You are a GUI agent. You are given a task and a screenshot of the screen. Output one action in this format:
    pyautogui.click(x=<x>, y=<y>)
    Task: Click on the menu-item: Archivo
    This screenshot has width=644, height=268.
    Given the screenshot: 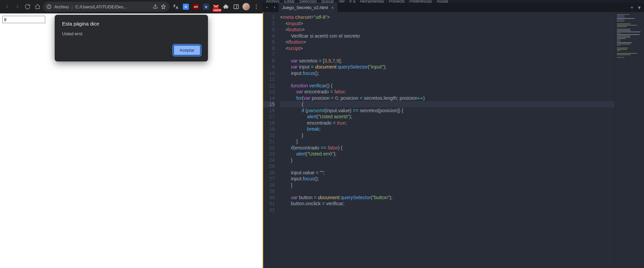 What is the action you would take?
    pyautogui.click(x=273, y=1)
    